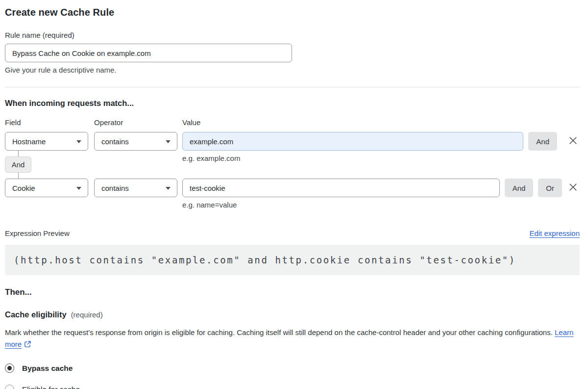 This screenshot has width=588, height=389. I want to click on cache-eligibility-description-text: Mark whether the request’s response from…, so click(279, 333).